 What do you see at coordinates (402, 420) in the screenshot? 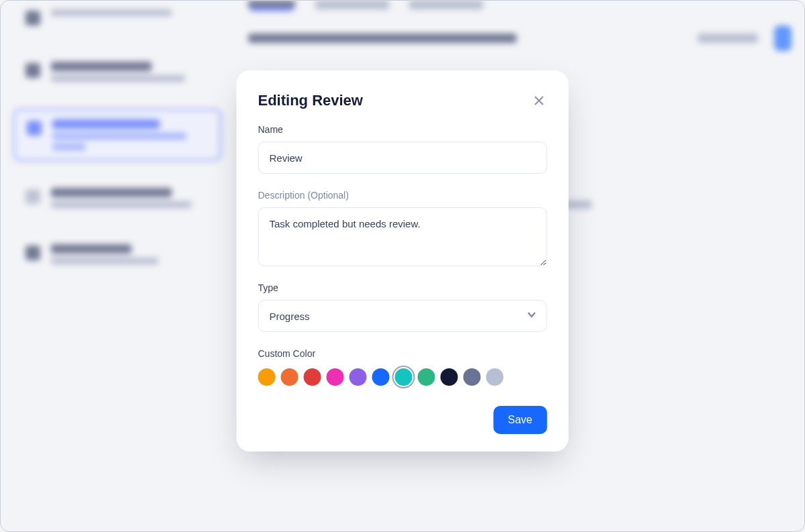
I see `modal-footer: Save` at bounding box center [402, 420].